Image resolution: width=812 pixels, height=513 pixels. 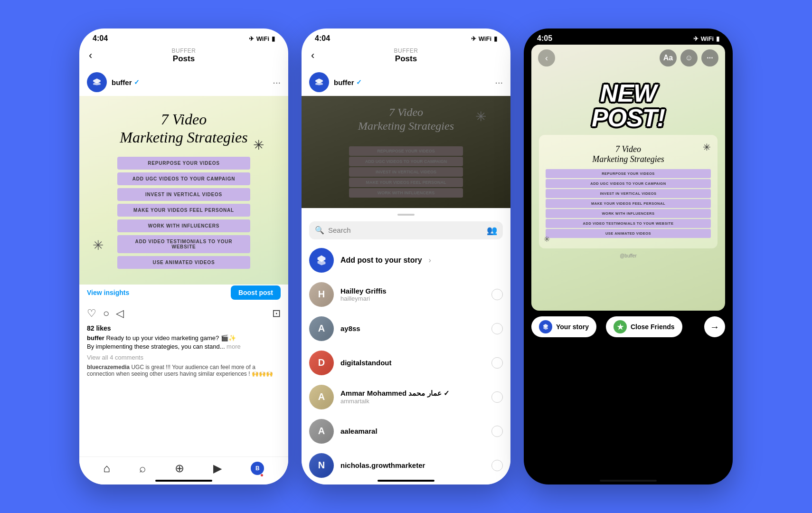 What do you see at coordinates (406, 152) in the screenshot?
I see `post-image-dark: 7 VideoMarketing Strategies ✳ REPURPOSE …` at bounding box center [406, 152].